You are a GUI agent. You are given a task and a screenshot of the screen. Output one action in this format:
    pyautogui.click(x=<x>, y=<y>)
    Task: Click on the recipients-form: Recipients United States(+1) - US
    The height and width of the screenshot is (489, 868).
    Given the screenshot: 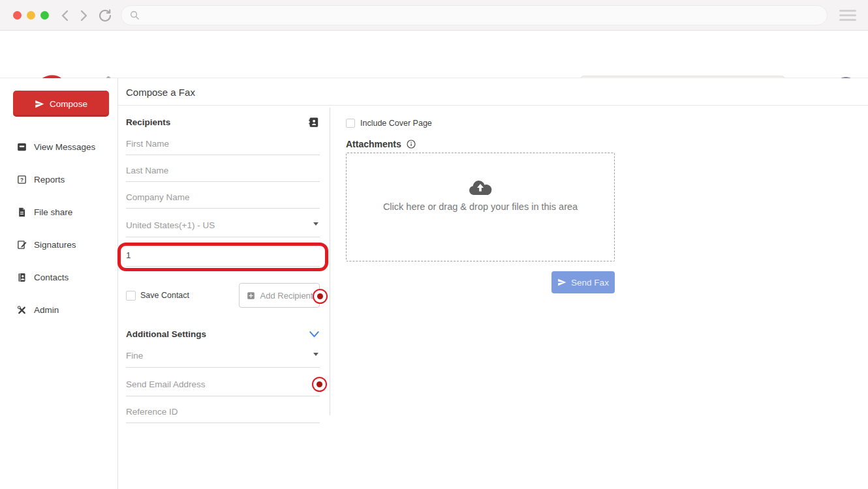 What is the action you would take?
    pyautogui.click(x=223, y=264)
    